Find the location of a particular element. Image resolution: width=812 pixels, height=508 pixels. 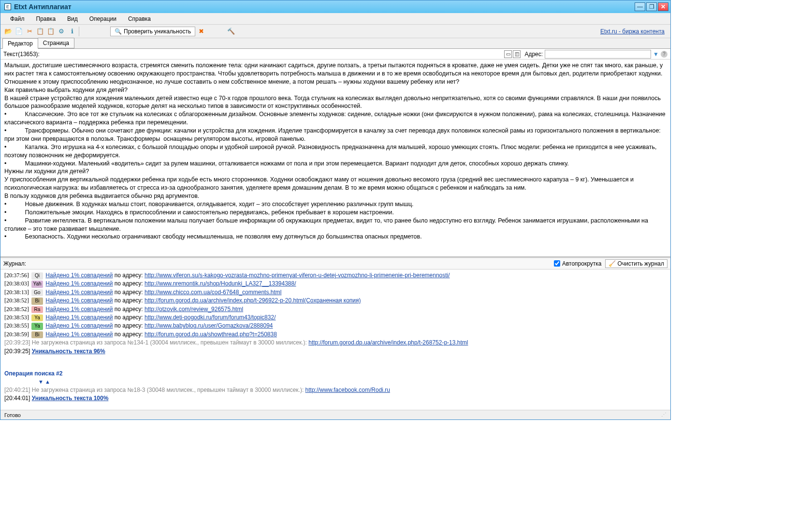

timeout-url: http://www.facebook.com/Rodi.ru is located at coordinates (348, 390).